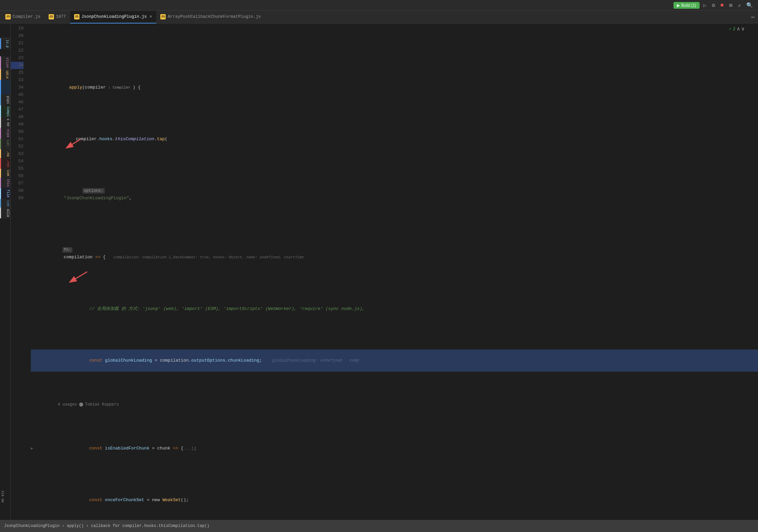  I want to click on tab-arraypush-plugin: JS ArrayPushCallbackChunkFormatPlugin.js, so click(211, 17).